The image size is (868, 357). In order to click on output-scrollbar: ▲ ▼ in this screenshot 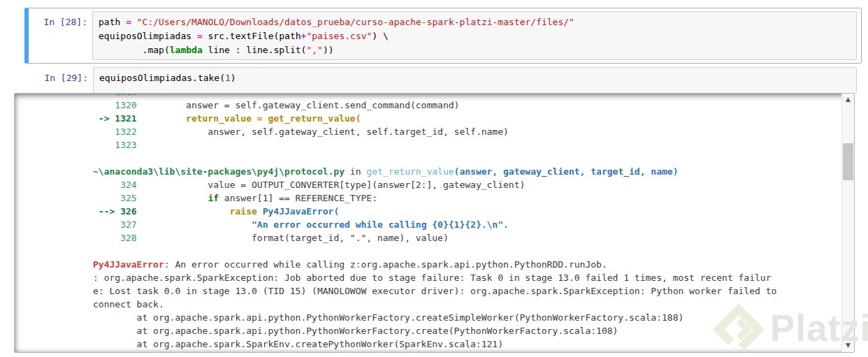, I will do `click(848, 223)`.